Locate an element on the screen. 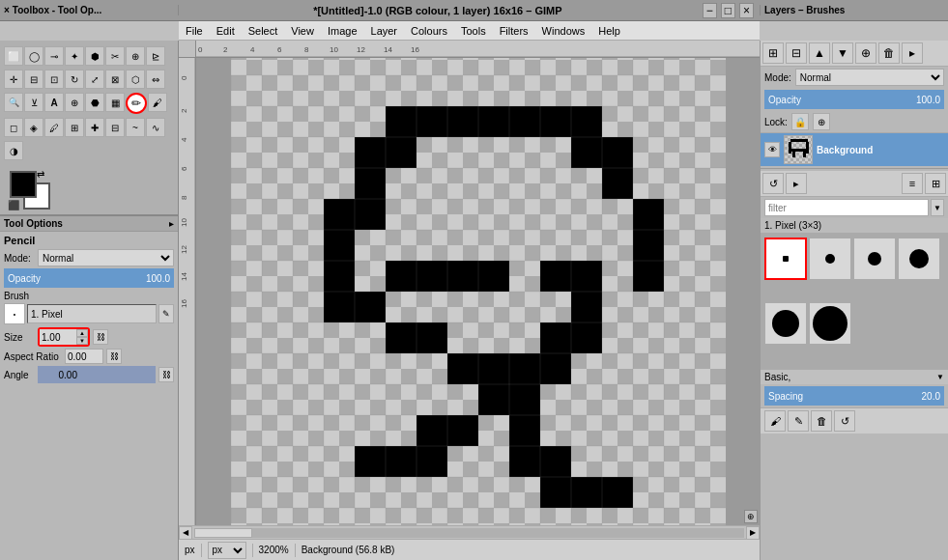 Image resolution: width=948 pixels, height=560 pixels. scrollbar-thumb is located at coordinates (223, 533).